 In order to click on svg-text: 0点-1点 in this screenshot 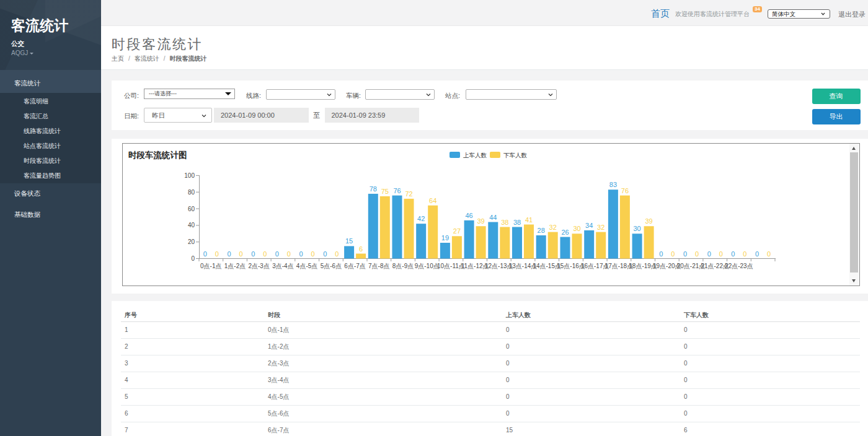, I will do `click(211, 266)`.